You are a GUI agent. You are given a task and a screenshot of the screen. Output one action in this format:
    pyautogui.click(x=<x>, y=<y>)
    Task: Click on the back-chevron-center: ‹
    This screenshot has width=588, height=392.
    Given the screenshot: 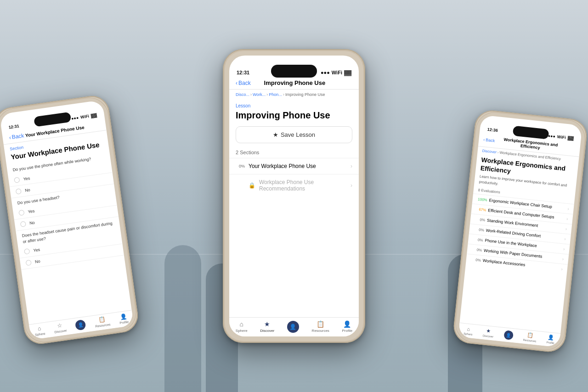 What is the action you would take?
    pyautogui.click(x=237, y=83)
    